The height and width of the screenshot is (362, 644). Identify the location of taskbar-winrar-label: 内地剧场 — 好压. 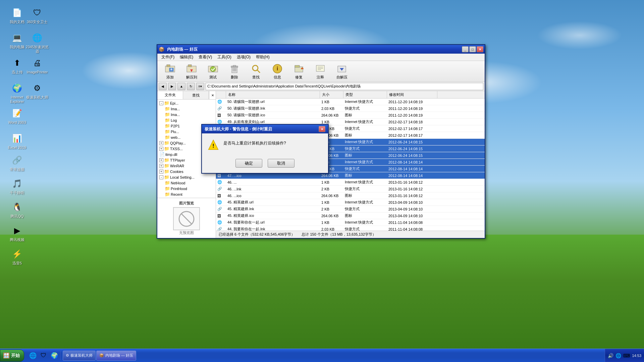
(119, 355).